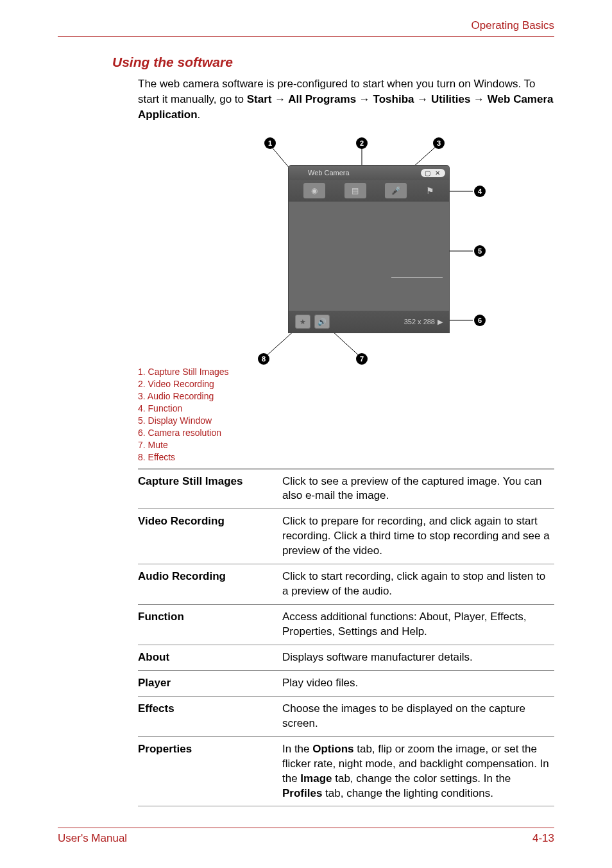  Describe the element at coordinates (316, 778) in the screenshot. I see `prop-image: Image` at that location.